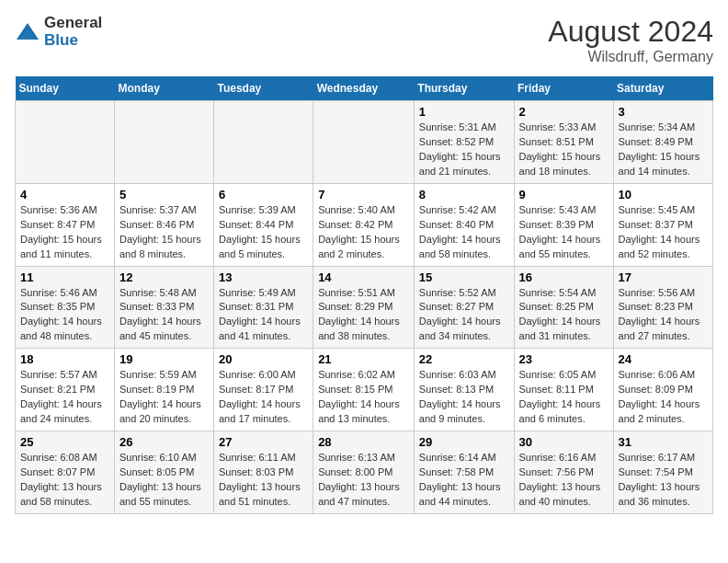 The image size is (728, 563). I want to click on calendar-cell: 2Sunrise: 5:33 AM Sunset: 8:51 PM Daylig…, so click(563, 143).